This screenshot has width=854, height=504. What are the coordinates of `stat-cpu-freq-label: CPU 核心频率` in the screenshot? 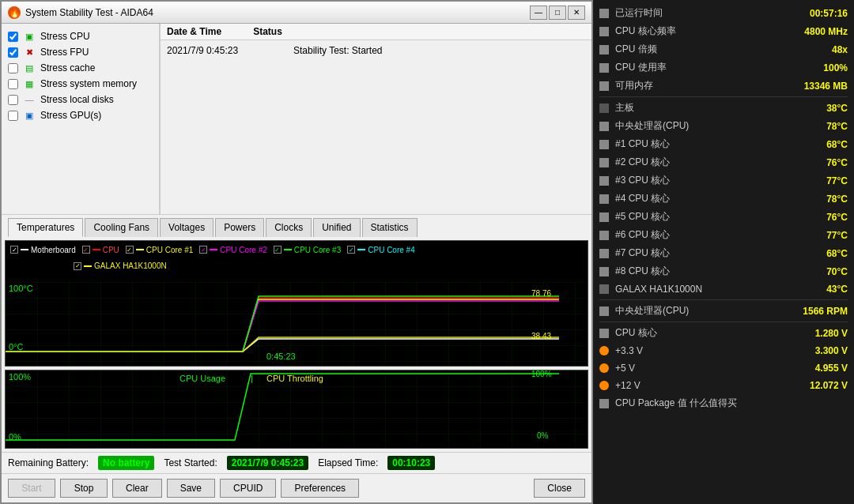 It's located at (637, 32).